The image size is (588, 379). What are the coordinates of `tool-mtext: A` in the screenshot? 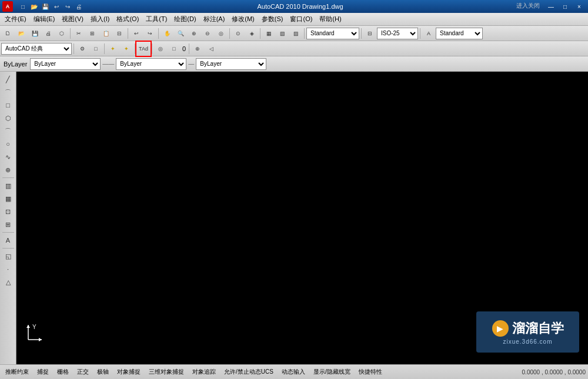 It's located at (8, 240).